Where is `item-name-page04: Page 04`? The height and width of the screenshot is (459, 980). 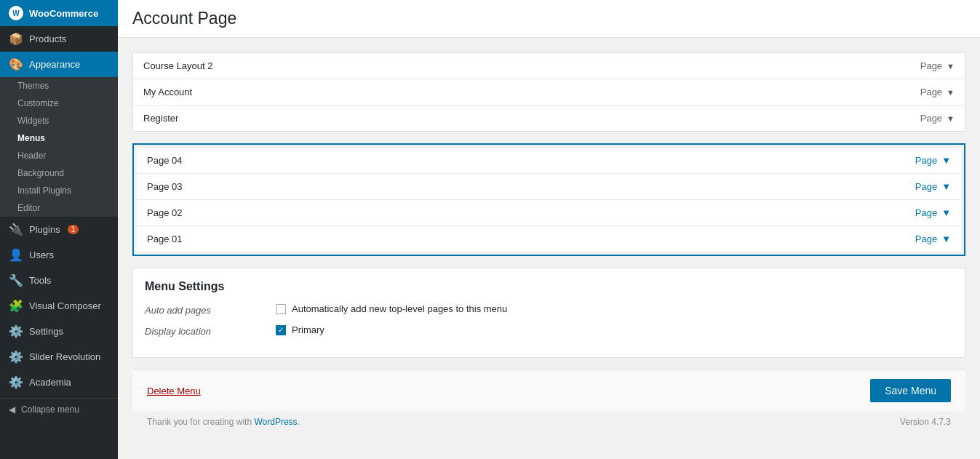
item-name-page04: Page 04 is located at coordinates (164, 160).